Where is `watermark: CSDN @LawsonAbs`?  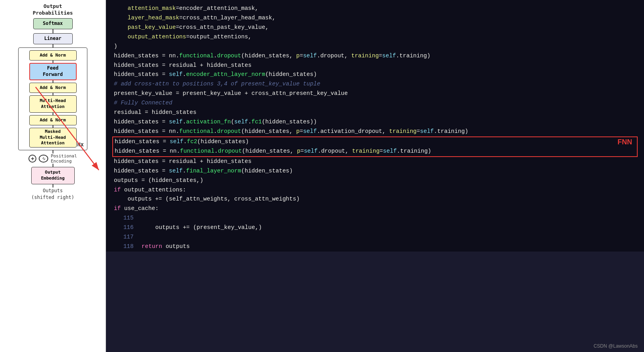
watermark: CSDN @LawsonAbs is located at coordinates (616, 346).